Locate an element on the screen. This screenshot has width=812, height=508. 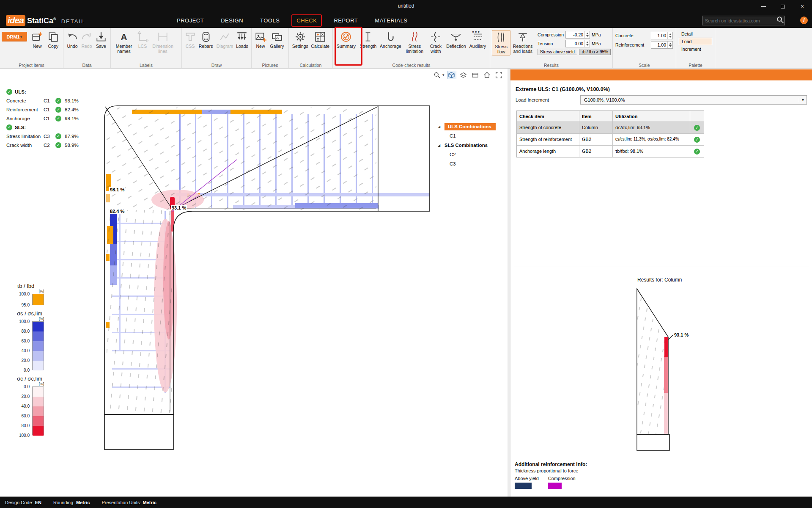
close-icon: × is located at coordinates (802, 6).